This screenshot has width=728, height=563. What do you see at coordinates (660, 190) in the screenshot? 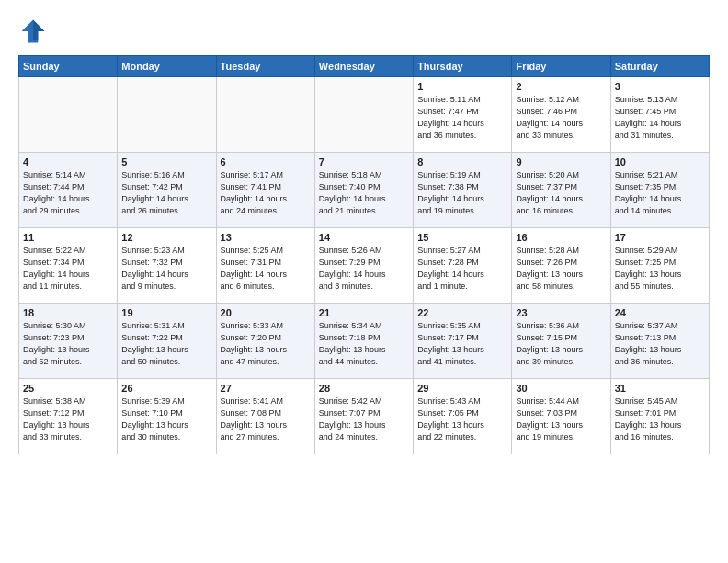
I see `calendar-cell: 10Sunrise: 5:21 AM Sunset: 7:35 PM Dayli…` at bounding box center [660, 190].